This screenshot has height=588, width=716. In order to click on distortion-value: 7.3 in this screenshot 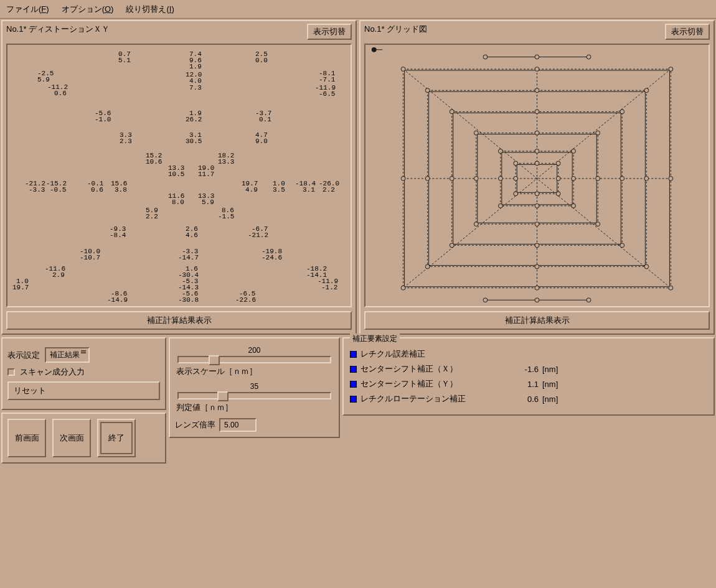, I will do `click(195, 88)`.